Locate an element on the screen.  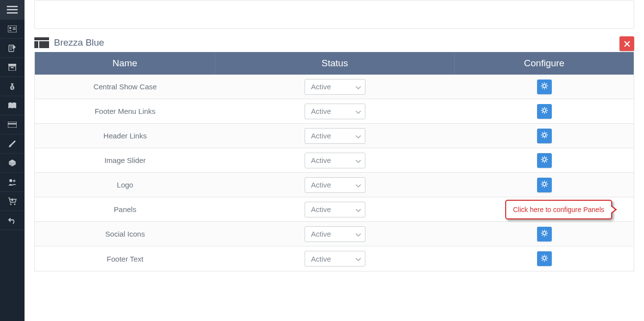
close-button is located at coordinates (627, 44).